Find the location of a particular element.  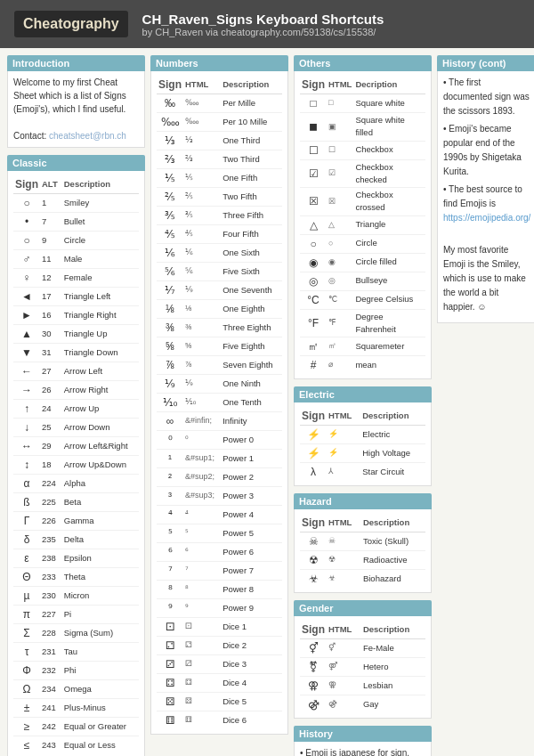

header-info: CH_Raven_Signs Keyboard Shortcuts by CH_… is located at coordinates (263, 25).